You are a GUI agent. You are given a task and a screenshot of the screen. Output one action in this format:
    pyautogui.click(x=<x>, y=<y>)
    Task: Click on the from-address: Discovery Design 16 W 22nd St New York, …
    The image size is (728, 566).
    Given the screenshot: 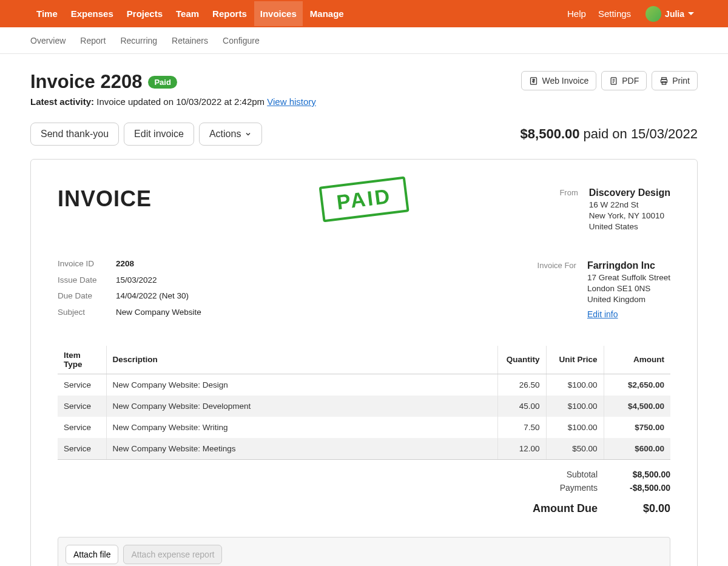 What is the action you would take?
    pyautogui.click(x=630, y=209)
    